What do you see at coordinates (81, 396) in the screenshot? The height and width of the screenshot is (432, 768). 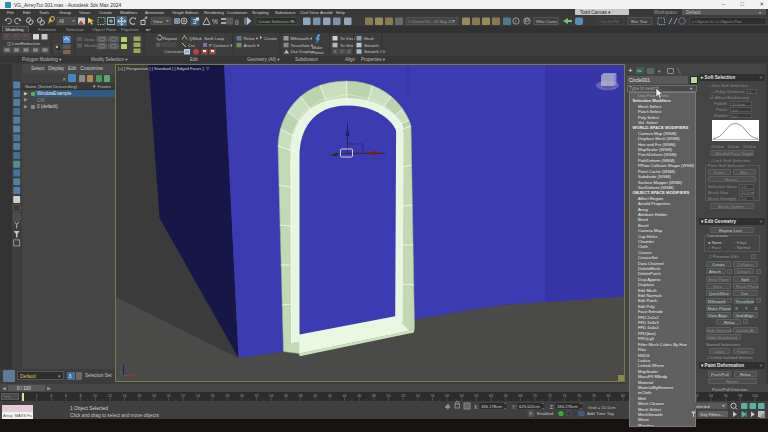 I see `svg-text: 8` at bounding box center [81, 396].